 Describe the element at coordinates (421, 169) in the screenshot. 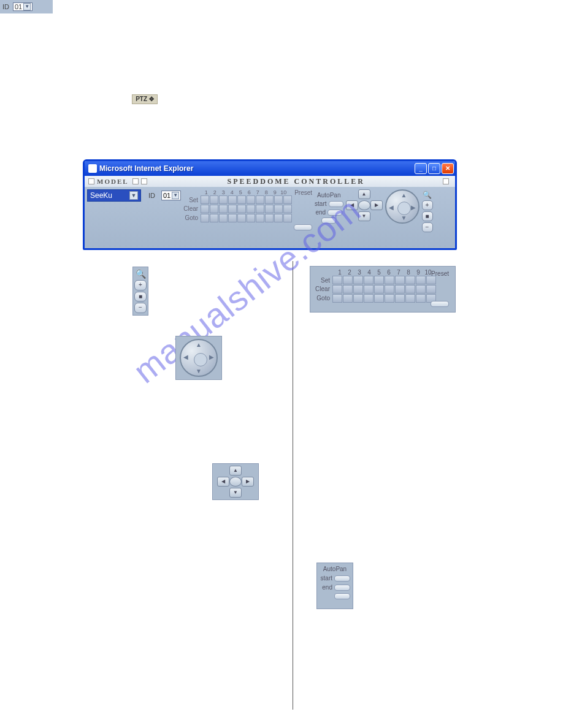

I see `minimize-button: _` at that location.